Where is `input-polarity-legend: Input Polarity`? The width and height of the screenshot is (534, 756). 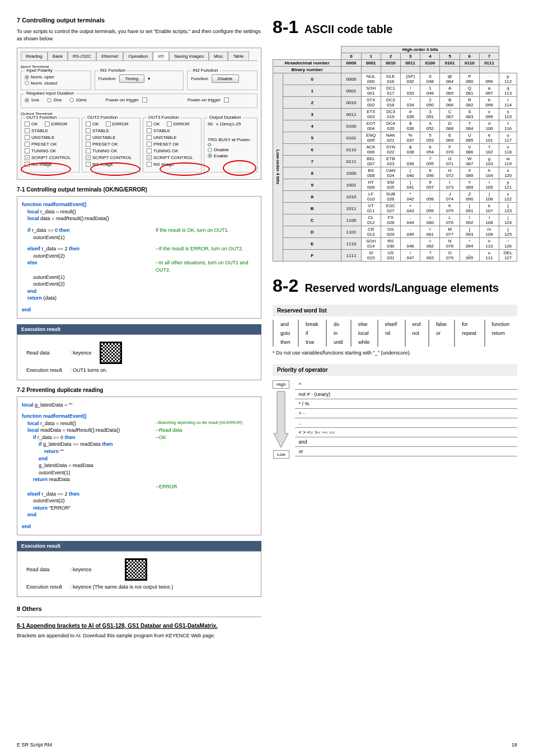 input-polarity-legend: Input Polarity is located at coordinates (39, 71).